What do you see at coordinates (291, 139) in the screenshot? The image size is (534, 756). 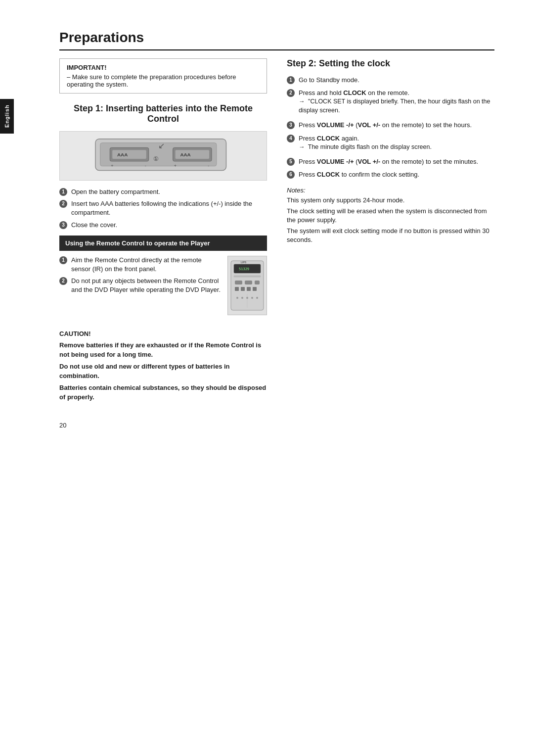 I see `step2-num-4: 4` at bounding box center [291, 139].